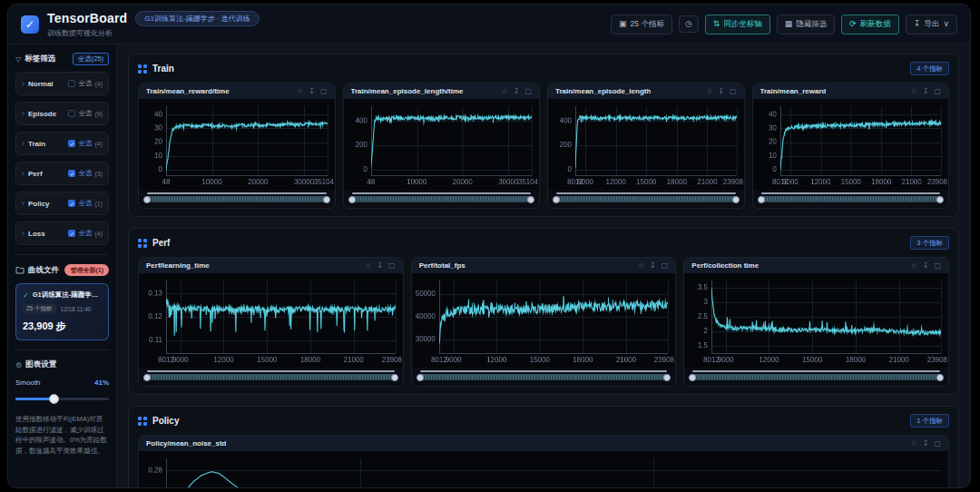 Image resolution: width=980 pixels, height=492 pixels. I want to click on scrubber-overview-bar, so click(817, 371).